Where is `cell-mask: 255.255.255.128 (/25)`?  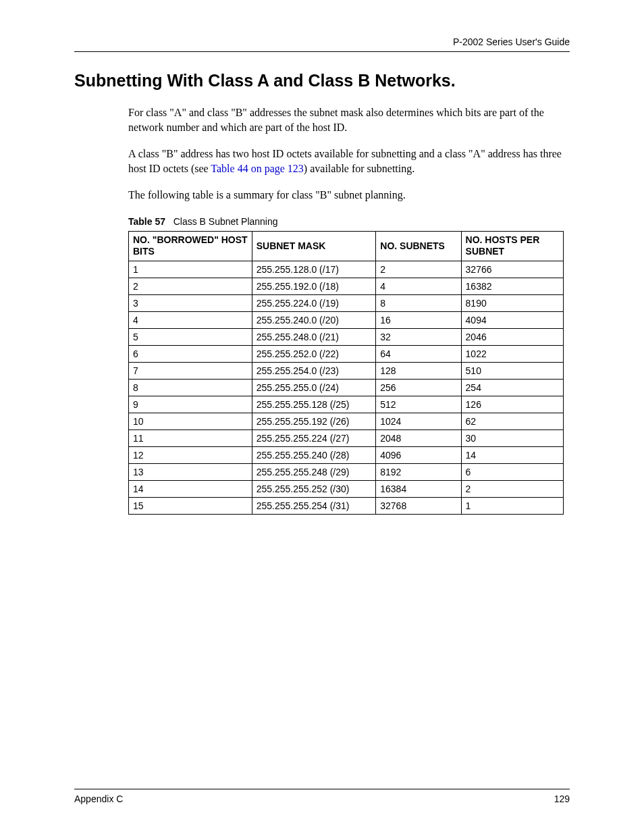 cell-mask: 255.255.255.128 (/25) is located at coordinates (314, 404).